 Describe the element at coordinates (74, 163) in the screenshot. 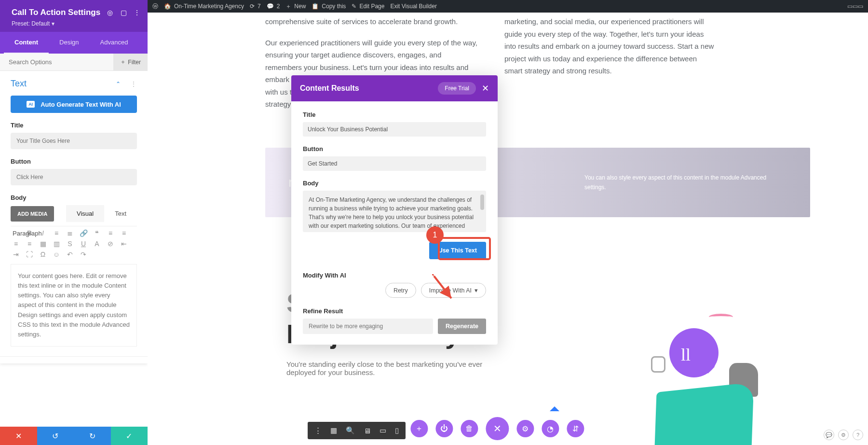

I see `button-field-label: Button` at that location.